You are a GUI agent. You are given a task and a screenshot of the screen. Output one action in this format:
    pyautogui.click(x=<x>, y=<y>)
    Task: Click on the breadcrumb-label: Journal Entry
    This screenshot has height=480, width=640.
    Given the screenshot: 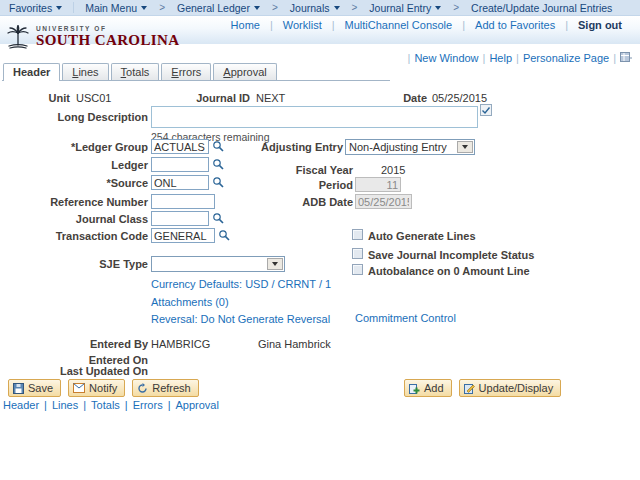 What is the action you would take?
    pyautogui.click(x=400, y=8)
    